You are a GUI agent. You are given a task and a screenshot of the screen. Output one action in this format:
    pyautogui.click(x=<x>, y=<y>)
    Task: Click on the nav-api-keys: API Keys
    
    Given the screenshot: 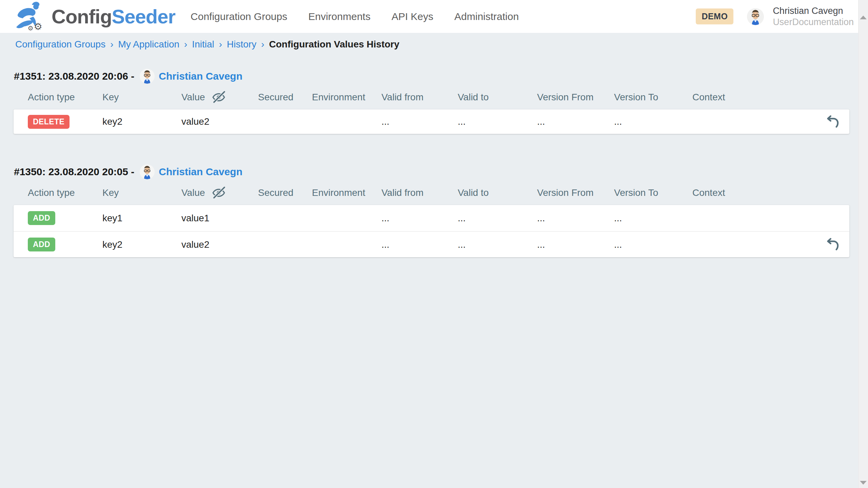 What is the action you would take?
    pyautogui.click(x=412, y=17)
    